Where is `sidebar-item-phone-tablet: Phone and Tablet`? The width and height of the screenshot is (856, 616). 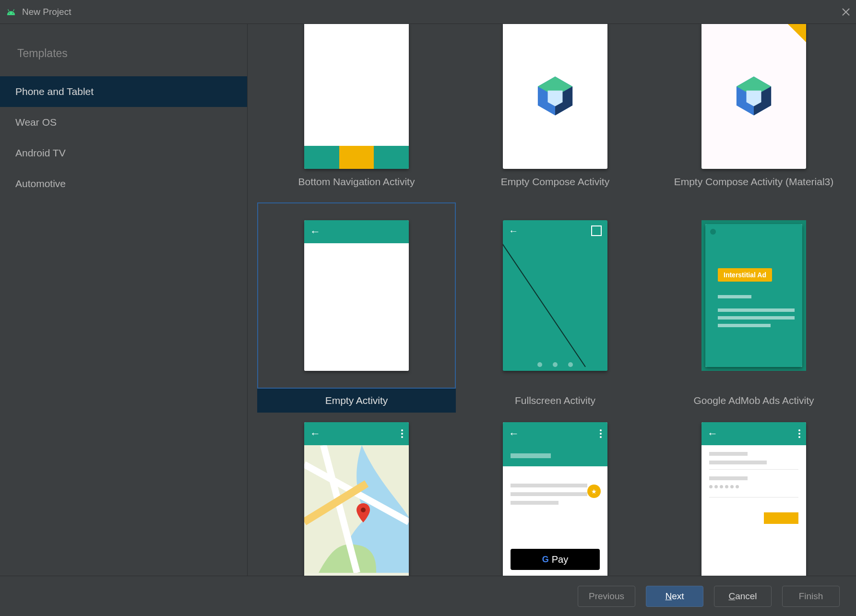 sidebar-item-phone-tablet: Phone and Tablet is located at coordinates (124, 92).